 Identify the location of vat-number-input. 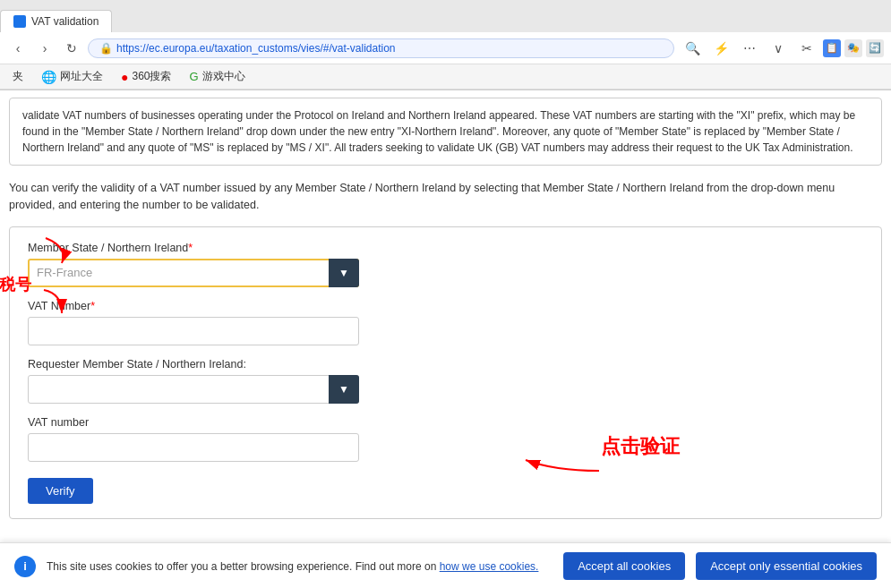
(193, 331).